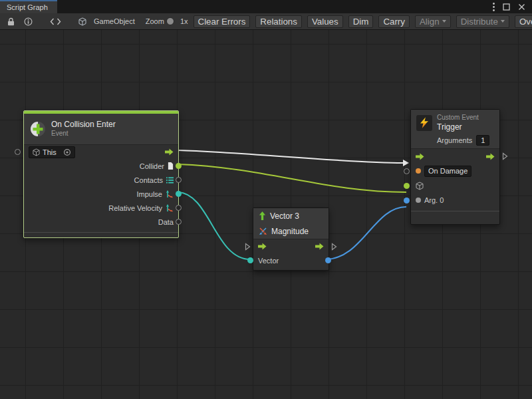 The height and width of the screenshot is (399, 532). I want to click on gameobject-label: GameObject, so click(114, 21).